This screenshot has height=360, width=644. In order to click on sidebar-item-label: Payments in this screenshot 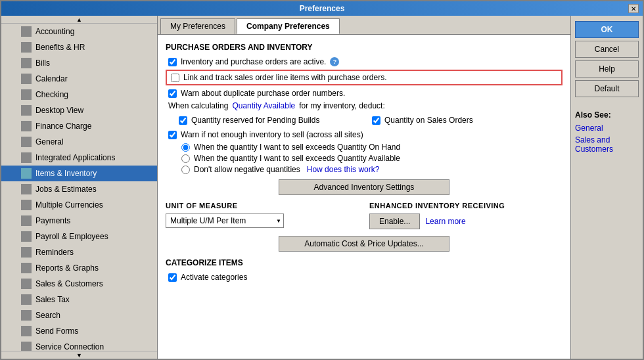, I will do `click(53, 221)`.